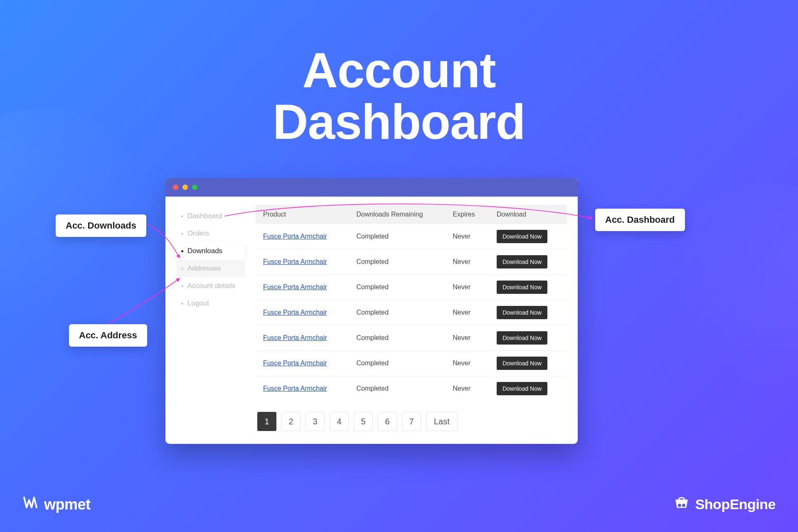 This screenshot has width=798, height=532. What do you see at coordinates (640, 220) in the screenshot?
I see `annotation-acc-dashboard: Acc. Dashboard` at bounding box center [640, 220].